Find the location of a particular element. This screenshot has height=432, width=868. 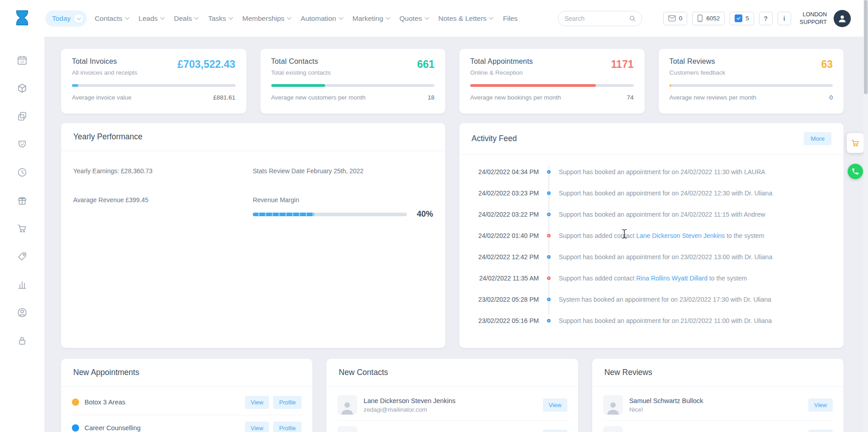

cart-widget-button is located at coordinates (855, 143).